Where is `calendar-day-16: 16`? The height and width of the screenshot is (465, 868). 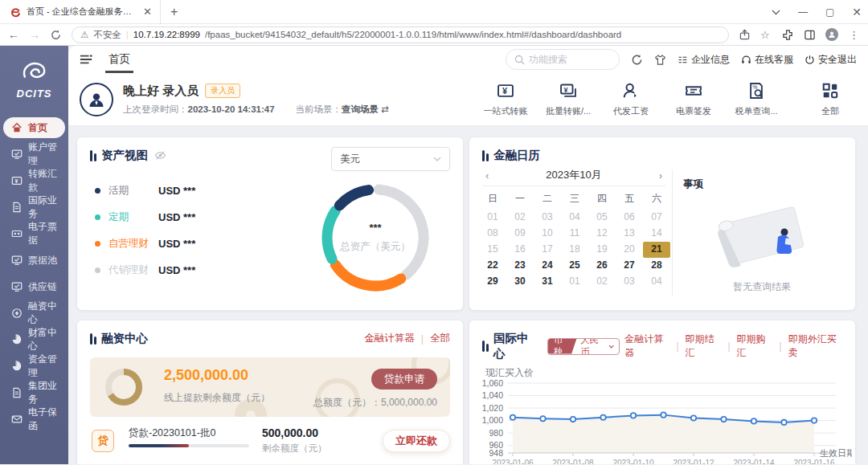
calendar-day-16: 16 is located at coordinates (520, 250).